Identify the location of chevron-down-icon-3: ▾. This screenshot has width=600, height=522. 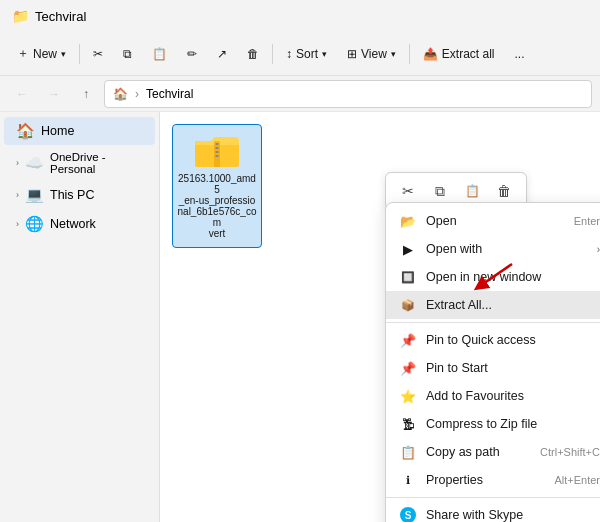
(394, 54).